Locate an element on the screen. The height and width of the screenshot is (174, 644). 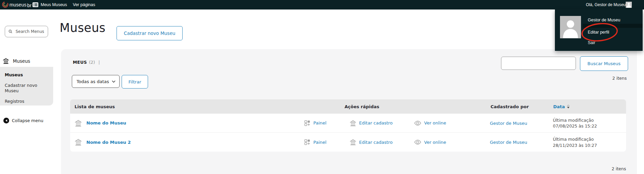
tab-label: MEUS is located at coordinates (80, 62).